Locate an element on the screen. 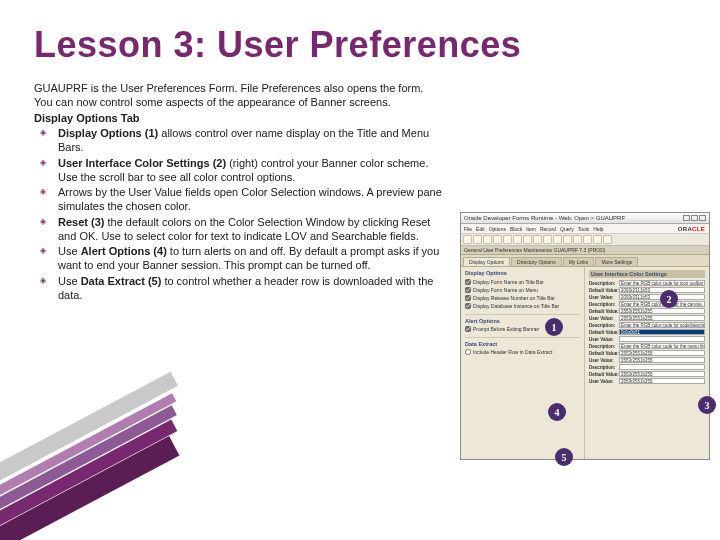 The image size is (720, 540). callout-2: 2 is located at coordinates (669, 299).